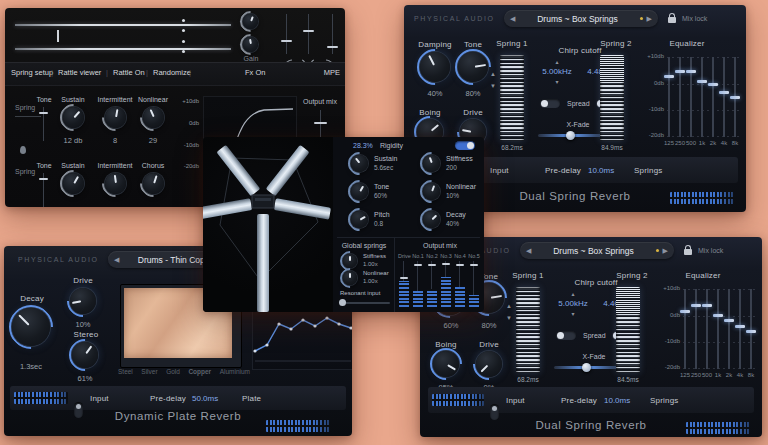 This screenshot has width=768, height=445. I want to click on tone-knob, so click(360, 192).